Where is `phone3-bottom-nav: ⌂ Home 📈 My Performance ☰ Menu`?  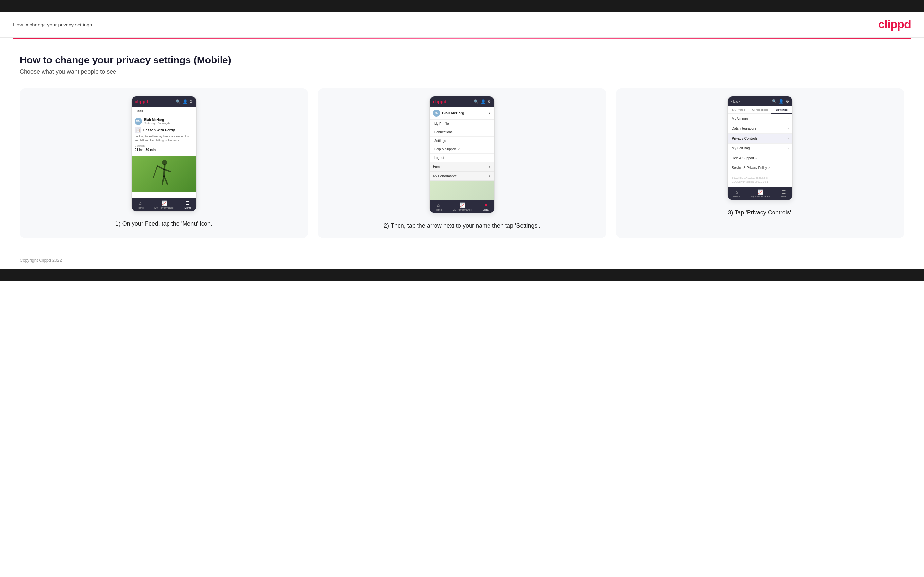
phone3-bottom-nav: ⌂ Home 📈 My Performance ☰ Menu is located at coordinates (760, 194).